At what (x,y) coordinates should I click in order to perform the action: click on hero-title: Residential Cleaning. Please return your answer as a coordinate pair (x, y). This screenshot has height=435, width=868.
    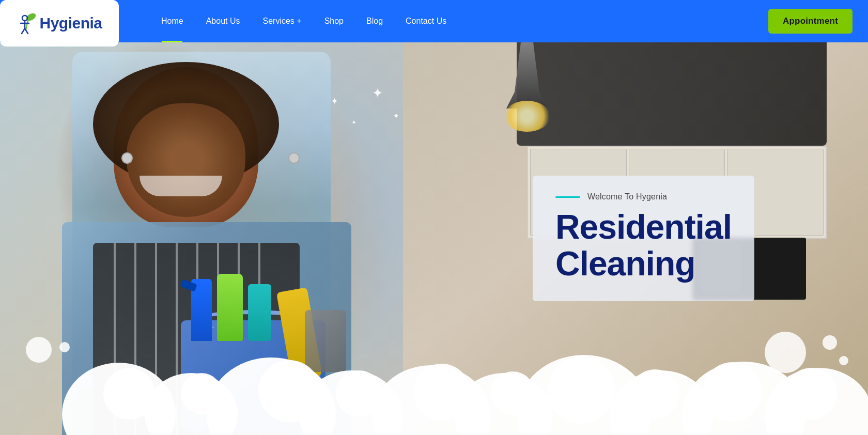
    Looking at the image, I should click on (644, 246).